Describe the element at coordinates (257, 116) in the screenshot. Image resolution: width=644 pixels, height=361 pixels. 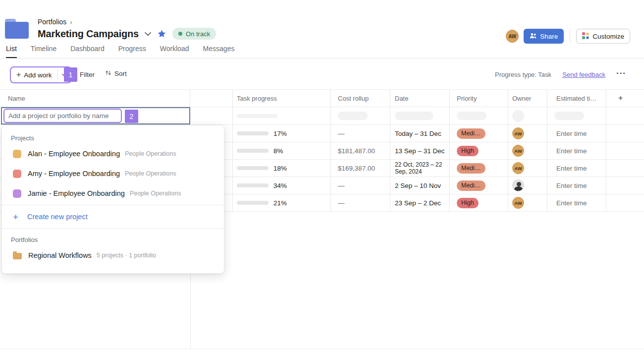
I see `skeleton-progress` at that location.